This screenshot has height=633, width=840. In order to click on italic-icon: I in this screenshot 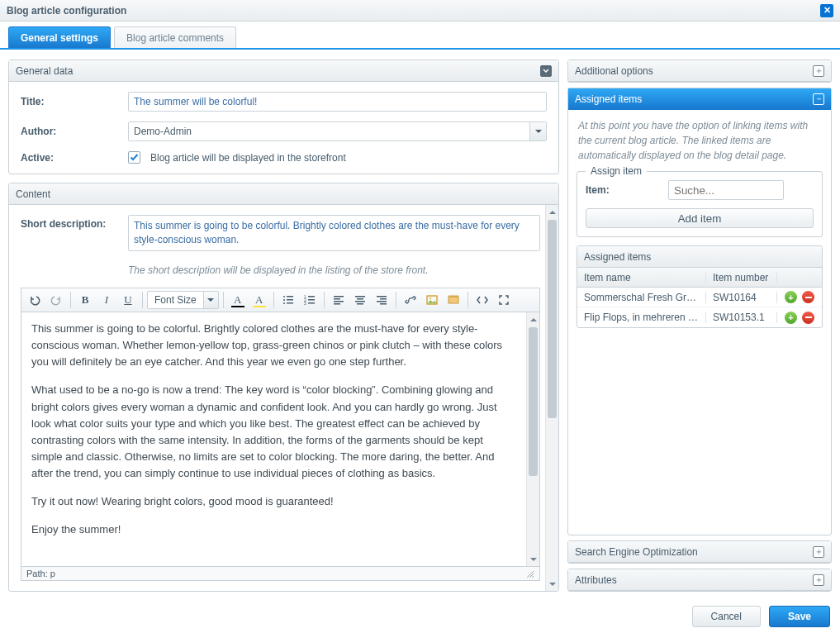, I will do `click(107, 300)`.